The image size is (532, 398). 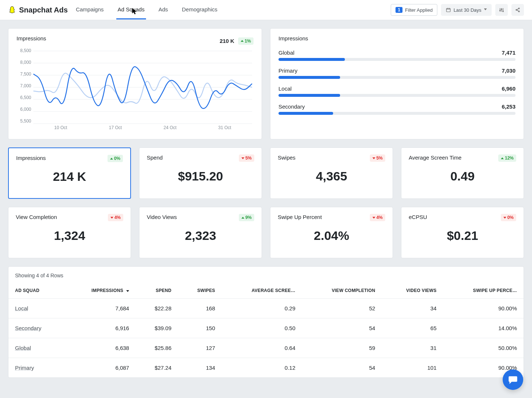 What do you see at coordinates (25, 368) in the screenshot?
I see `ad-squad-link: Primary` at bounding box center [25, 368].